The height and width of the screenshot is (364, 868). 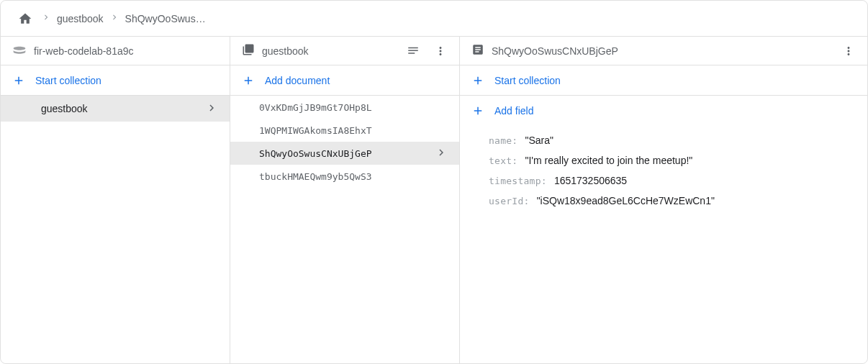 What do you see at coordinates (65, 109) in the screenshot?
I see `collection-item-label: guestbook` at bounding box center [65, 109].